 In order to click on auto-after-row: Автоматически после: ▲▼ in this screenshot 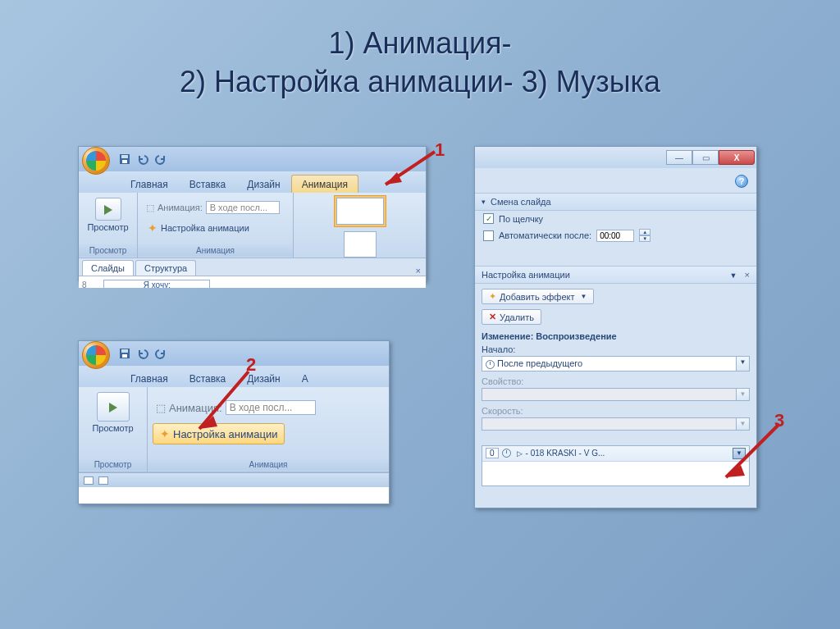, I will do `click(615, 235)`.